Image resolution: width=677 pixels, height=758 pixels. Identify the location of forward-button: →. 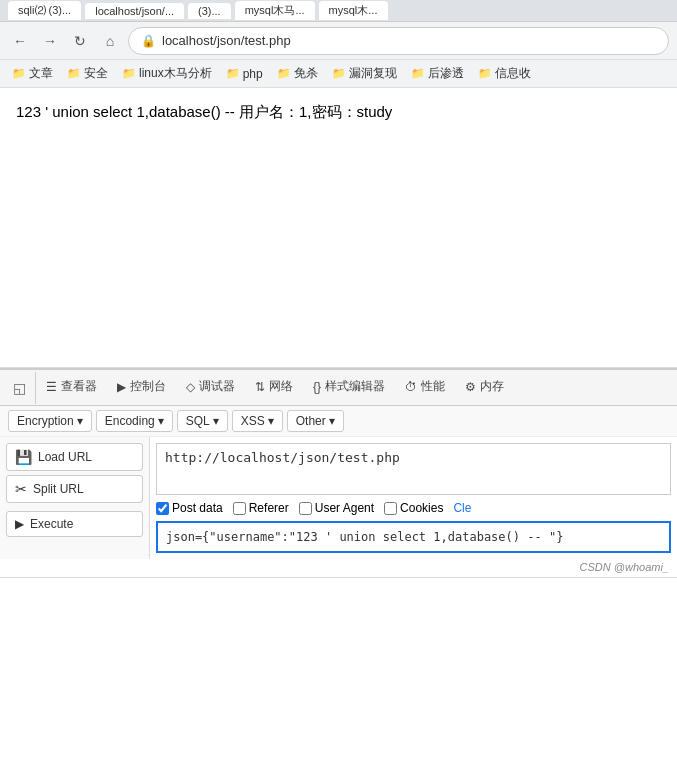
(50, 41).